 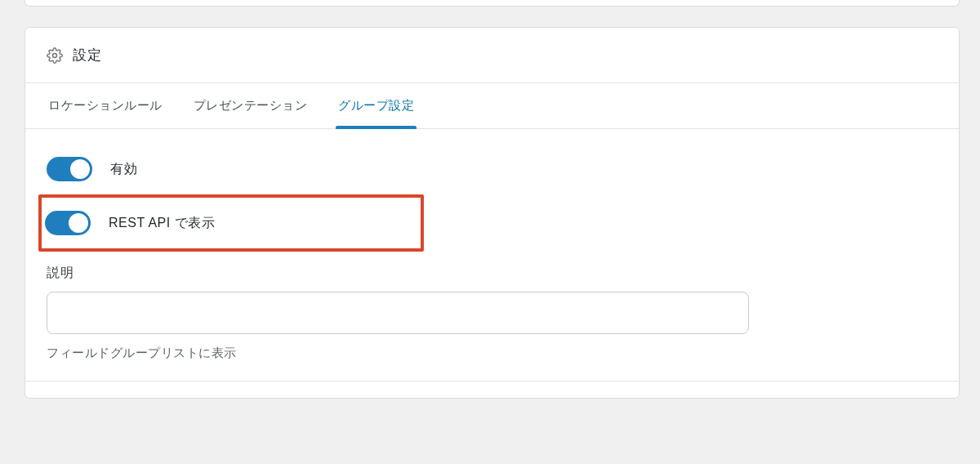 I want to click on panel-title: 設定, so click(x=87, y=56).